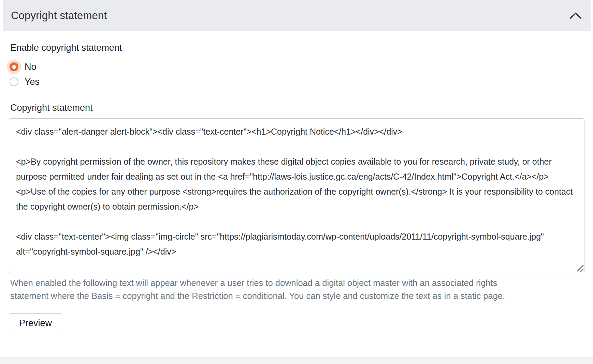 The image size is (593, 364). What do you see at coordinates (297, 16) in the screenshot?
I see `panel-header-copyright-statement: Copyright statement` at bounding box center [297, 16].